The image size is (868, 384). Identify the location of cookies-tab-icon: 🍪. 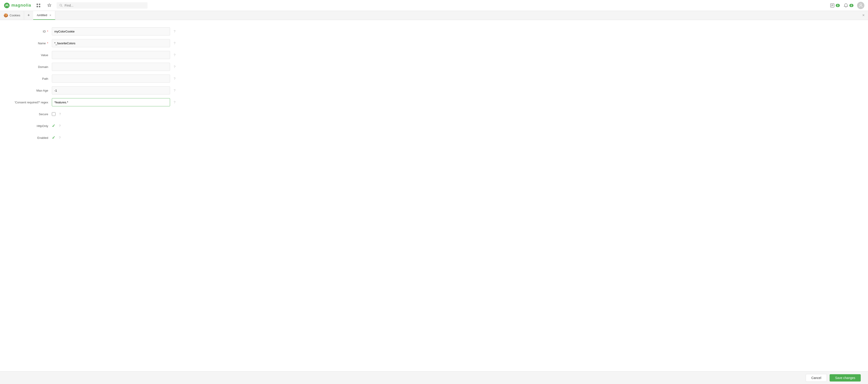
(6, 15).